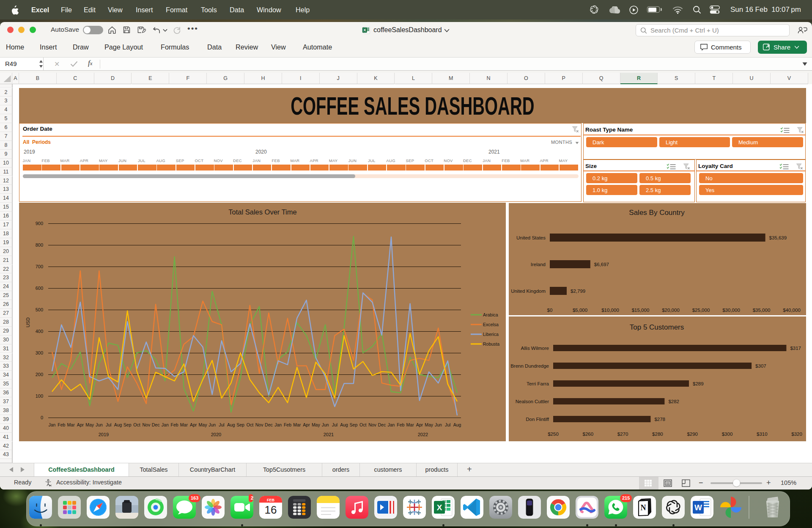 Image resolution: width=812 pixels, height=528 pixels. I want to click on svg-text: $35,000, so click(762, 310).